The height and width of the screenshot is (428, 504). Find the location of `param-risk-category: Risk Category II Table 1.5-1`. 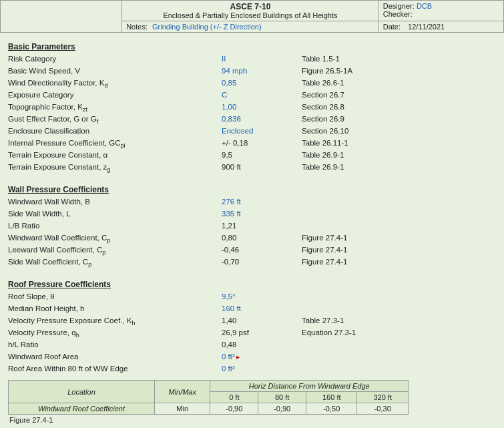

param-risk-category: Risk Category II Table 1.5-1 is located at coordinates (252, 60).